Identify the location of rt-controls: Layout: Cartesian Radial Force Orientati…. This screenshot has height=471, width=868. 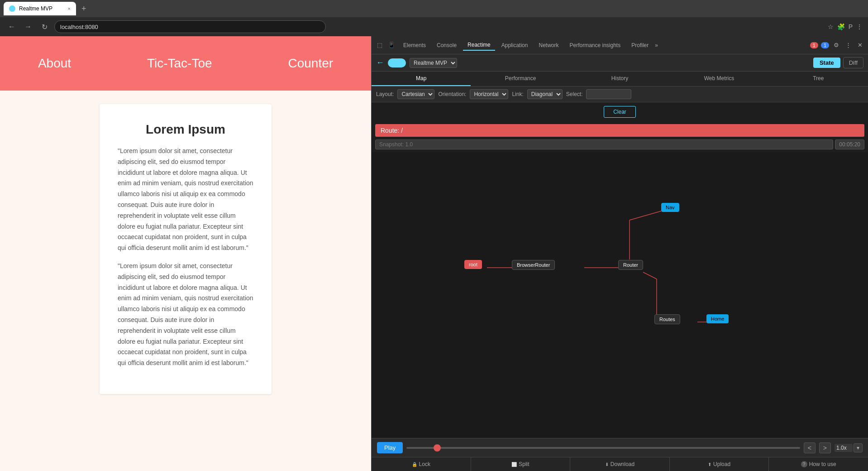
(620, 94).